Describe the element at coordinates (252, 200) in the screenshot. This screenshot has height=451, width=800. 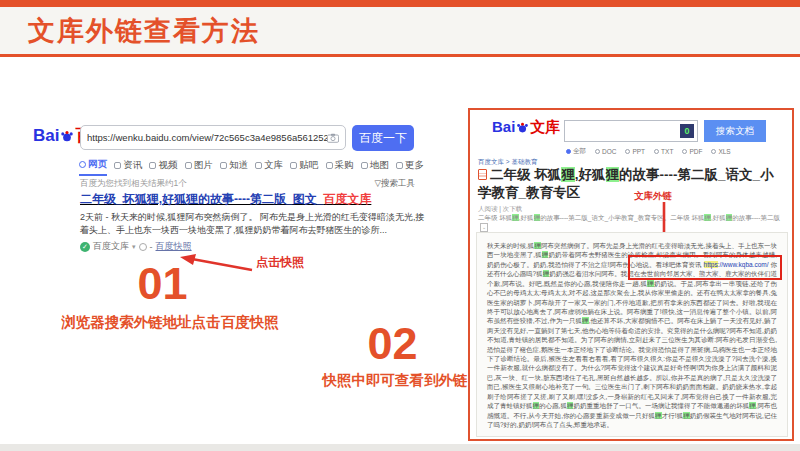
I see `result-title-link: 二年级_坏狐狸,好狐狸的故事----第二版_图文_百度文库` at that location.